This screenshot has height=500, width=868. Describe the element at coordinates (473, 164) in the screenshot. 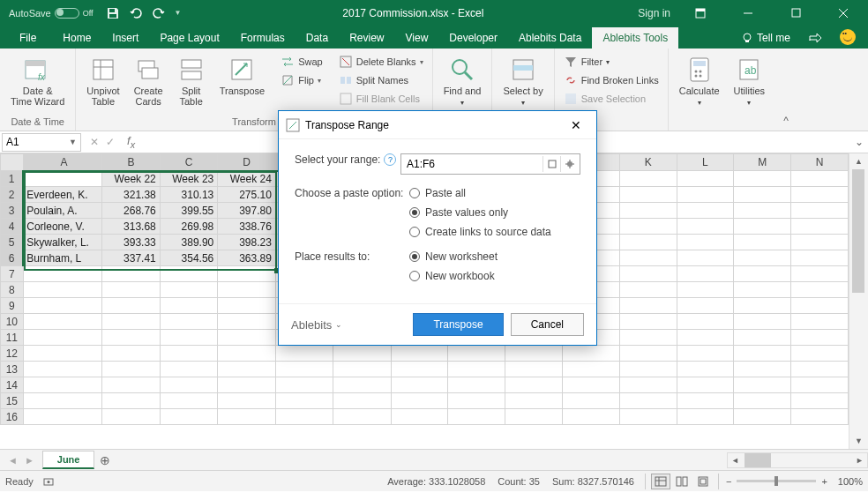

I see `range-input` at that location.